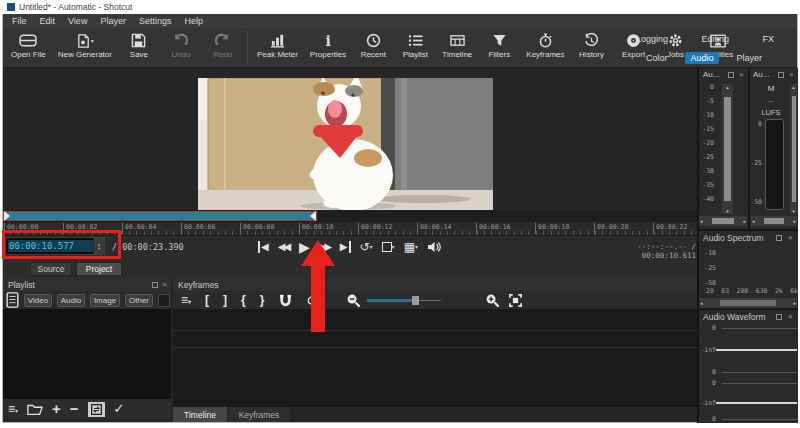 This screenshot has width=800, height=428. What do you see at coordinates (180, 54) in the screenshot?
I see `undo-label: Undo` at bounding box center [180, 54].